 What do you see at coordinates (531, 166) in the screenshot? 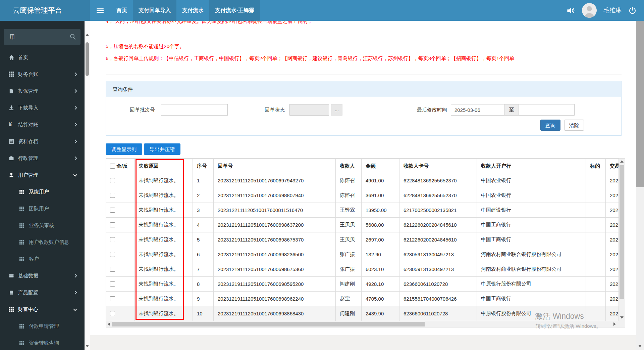
I see `header-bank: 收款人开户行` at bounding box center [531, 166].